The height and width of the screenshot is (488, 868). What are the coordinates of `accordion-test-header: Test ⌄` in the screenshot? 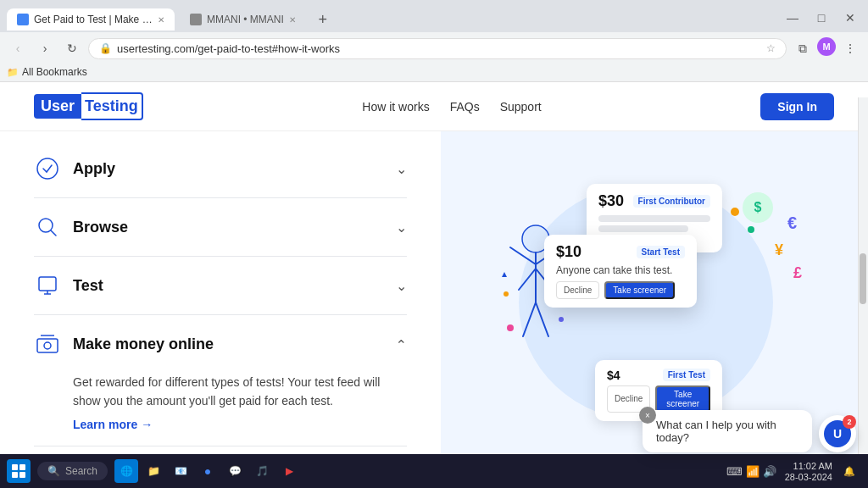 It's located at (220, 286).